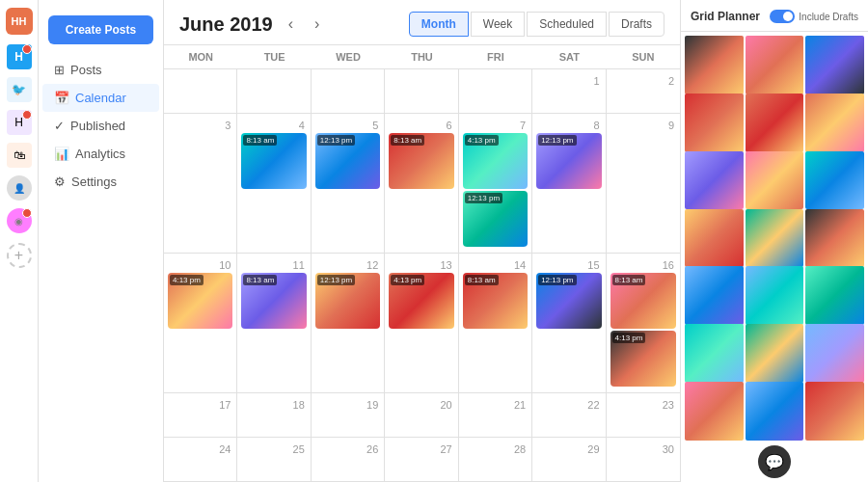 The width and height of the screenshot is (868, 482). I want to click on include-drafts-toggle: Include Drafts, so click(814, 16).